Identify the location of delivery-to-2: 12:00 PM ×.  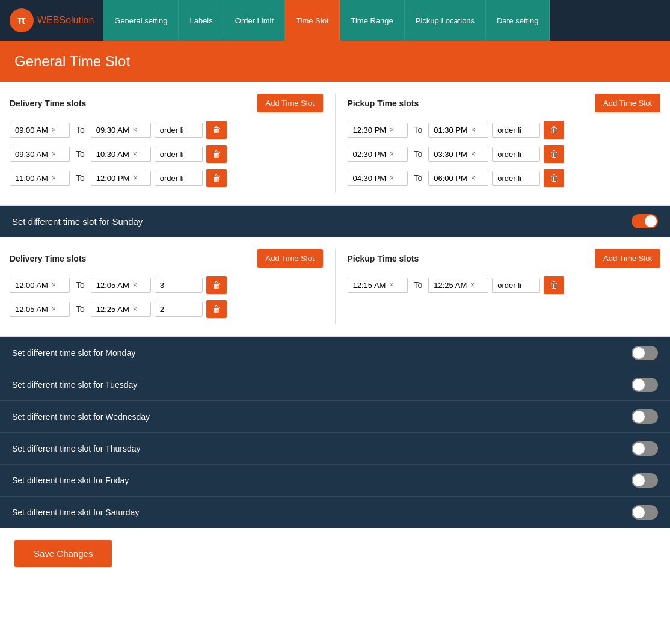
(121, 178).